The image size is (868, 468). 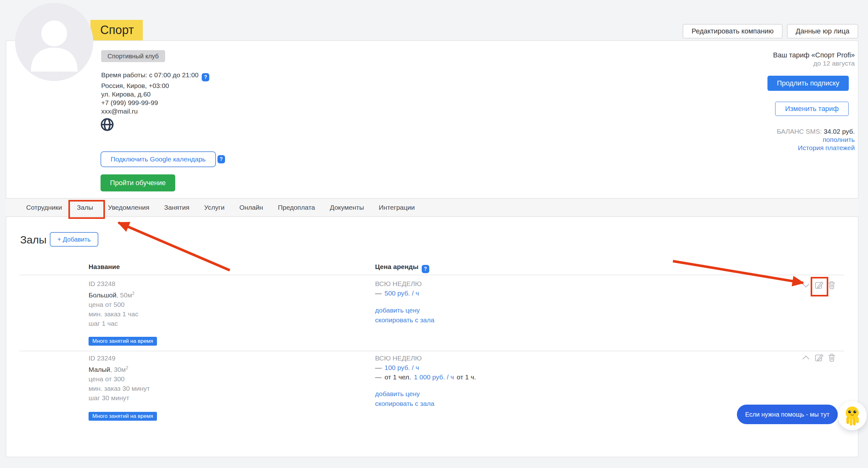 What do you see at coordinates (398, 289) in the screenshot?
I see `hall-row-price-col: ВСЮ НЕДЕЛЮ — 500 руб. / ч` at bounding box center [398, 289].